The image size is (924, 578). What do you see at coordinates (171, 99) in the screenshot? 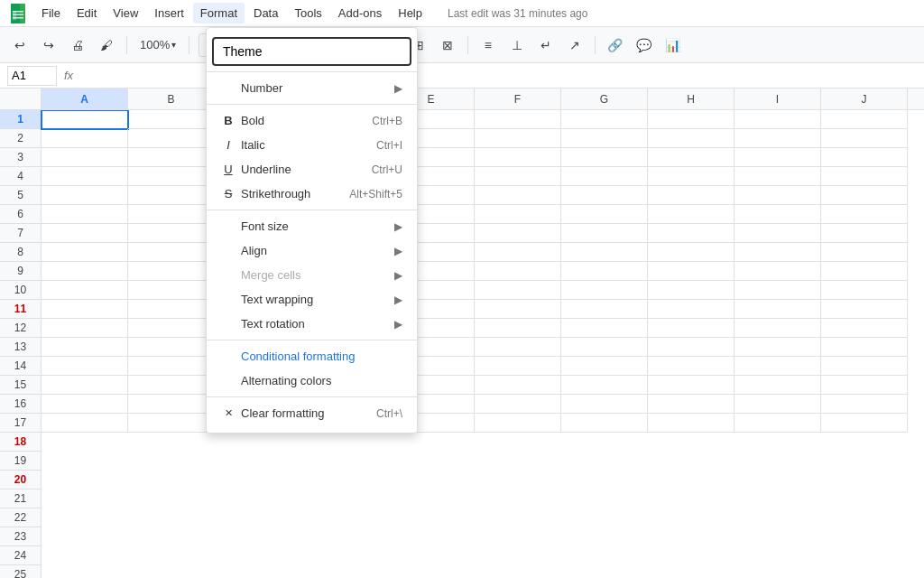
I see `col-header-B: B` at bounding box center [171, 99].